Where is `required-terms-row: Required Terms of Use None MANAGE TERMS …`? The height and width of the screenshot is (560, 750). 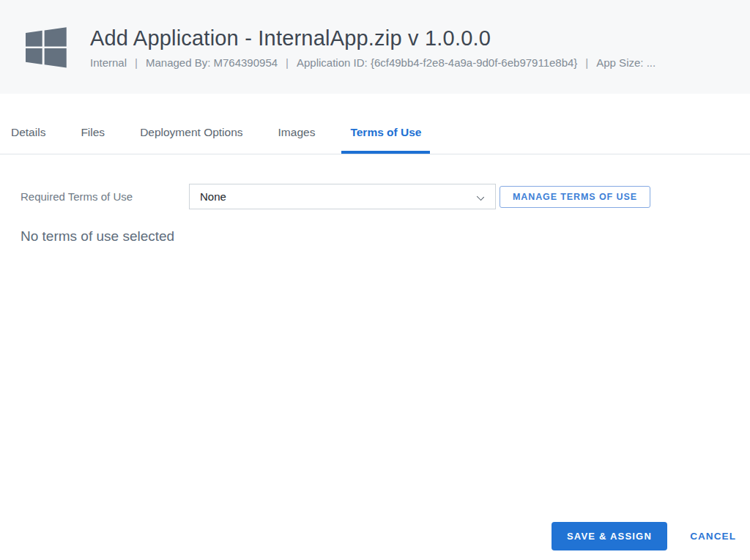
required-terms-row: Required Terms of Use None MANAGE TERMS … is located at coordinates (385, 196).